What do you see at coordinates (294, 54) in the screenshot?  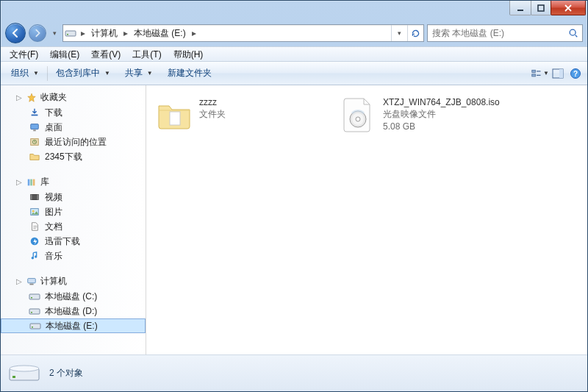 I see `menubar: 文件(F) 编辑(E) 查看(V) 工具(T) 帮助(H)` at bounding box center [294, 54].